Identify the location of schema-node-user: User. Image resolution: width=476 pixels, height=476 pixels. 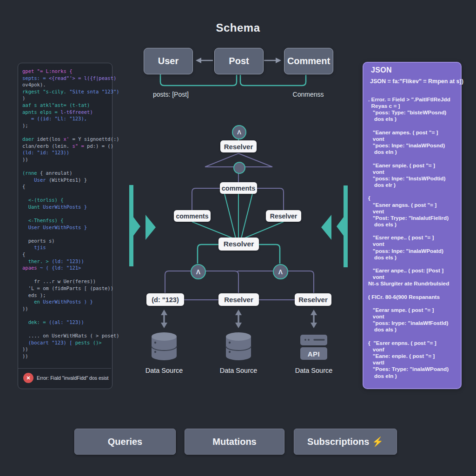
(168, 61).